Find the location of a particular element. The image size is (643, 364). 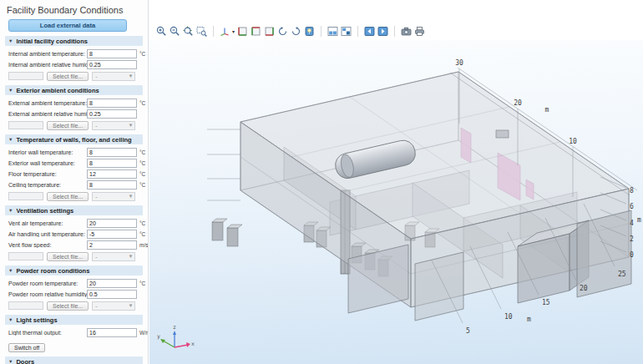

graphics-toolbar: ▾ is located at coordinates (291, 32).